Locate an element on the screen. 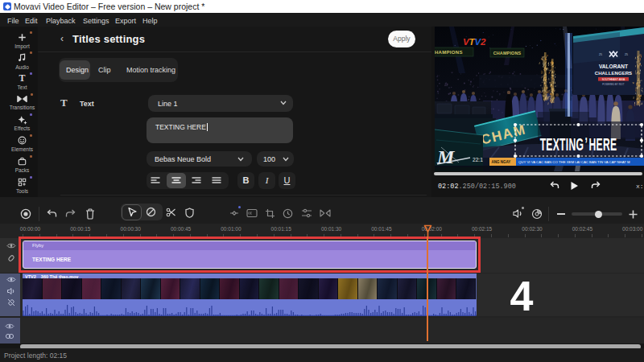  svg-text: CHALLENGERS is located at coordinates (613, 72).